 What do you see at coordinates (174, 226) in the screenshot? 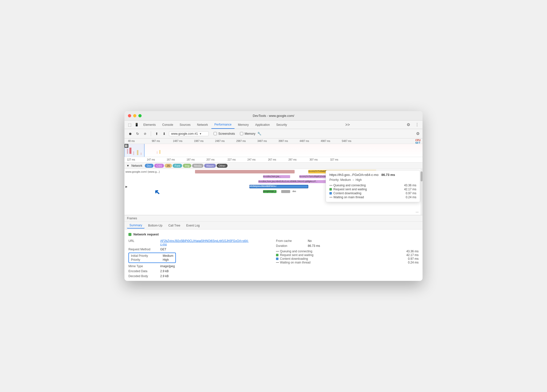
I see `tab-call-tree: Call Tree` at bounding box center [174, 226].